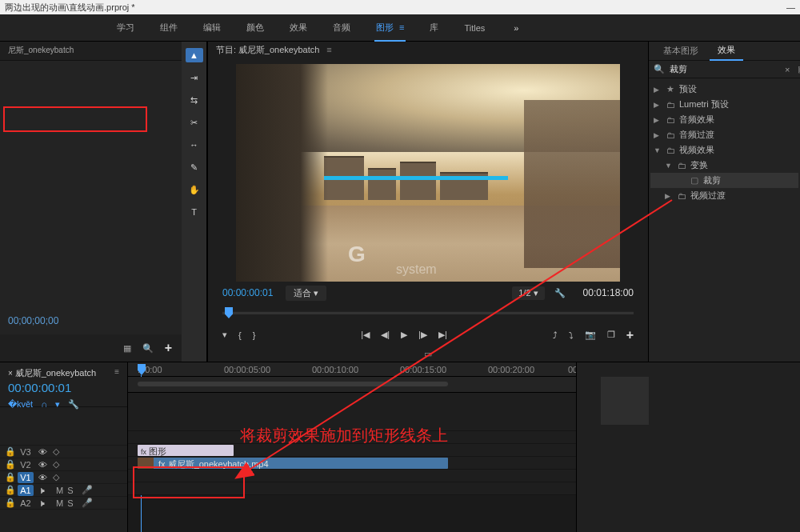 This screenshot has width=800, height=532. Describe the element at coordinates (428, 313) in the screenshot. I see `scrub-track` at that location.